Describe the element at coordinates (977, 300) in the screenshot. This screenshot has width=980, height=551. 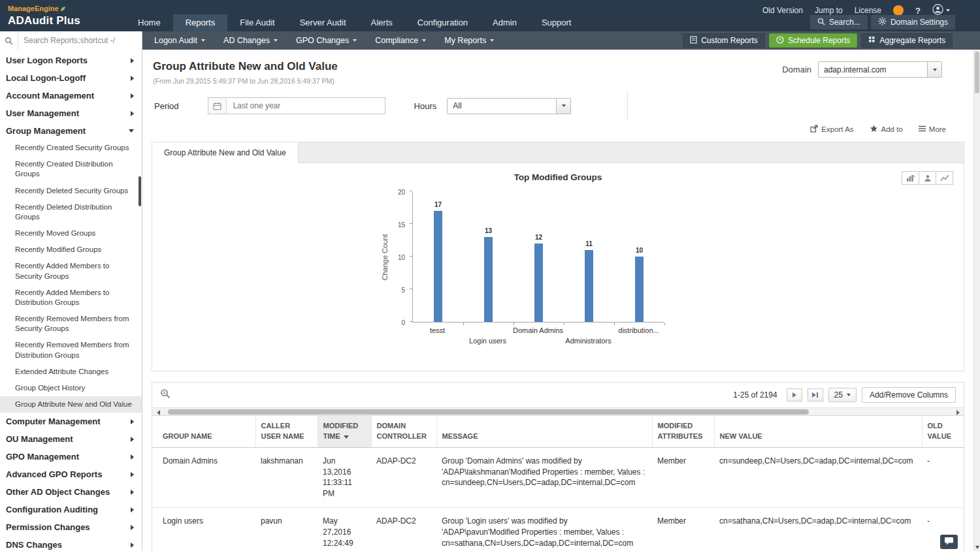
I see `vertical-scrollbar` at that location.